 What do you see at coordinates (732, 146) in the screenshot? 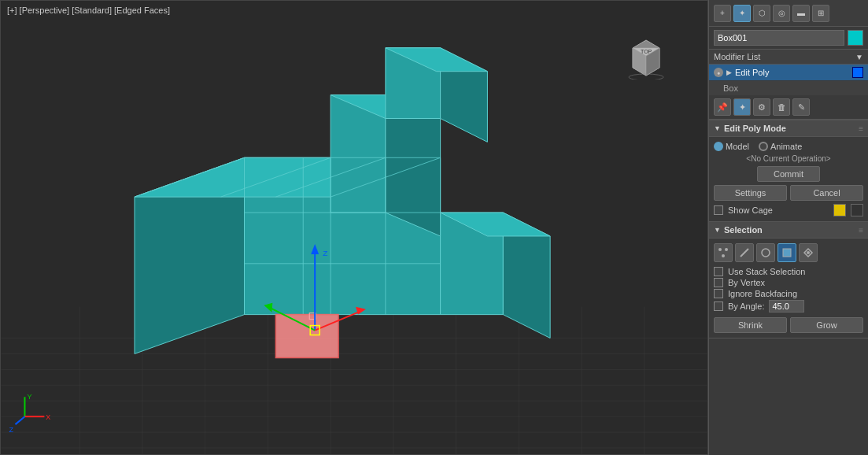
I see `model-radio-item: Model` at bounding box center [732, 146].